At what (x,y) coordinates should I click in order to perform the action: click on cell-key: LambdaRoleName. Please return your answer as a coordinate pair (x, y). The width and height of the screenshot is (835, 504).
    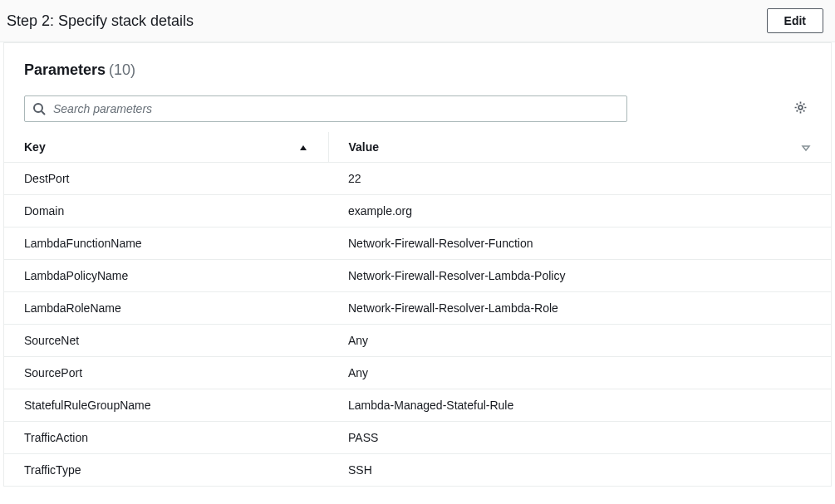
    Looking at the image, I should click on (166, 309).